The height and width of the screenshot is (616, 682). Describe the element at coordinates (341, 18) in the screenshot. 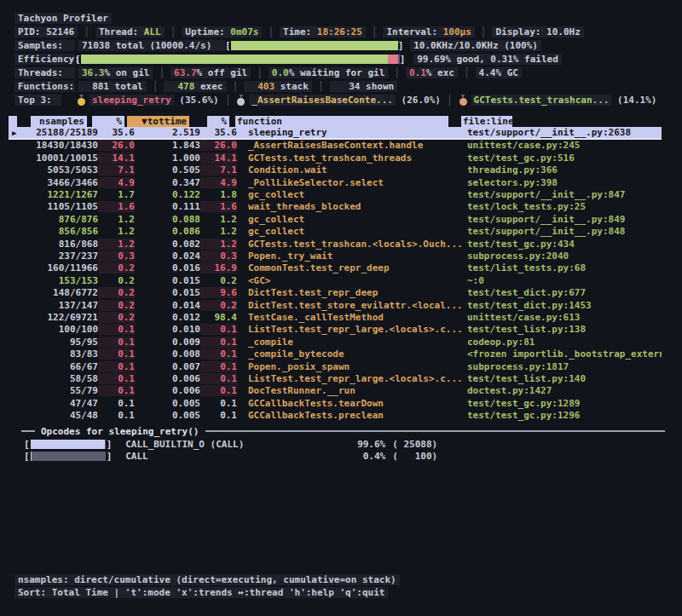

I see `title-line: Tachyon Profiler` at that location.